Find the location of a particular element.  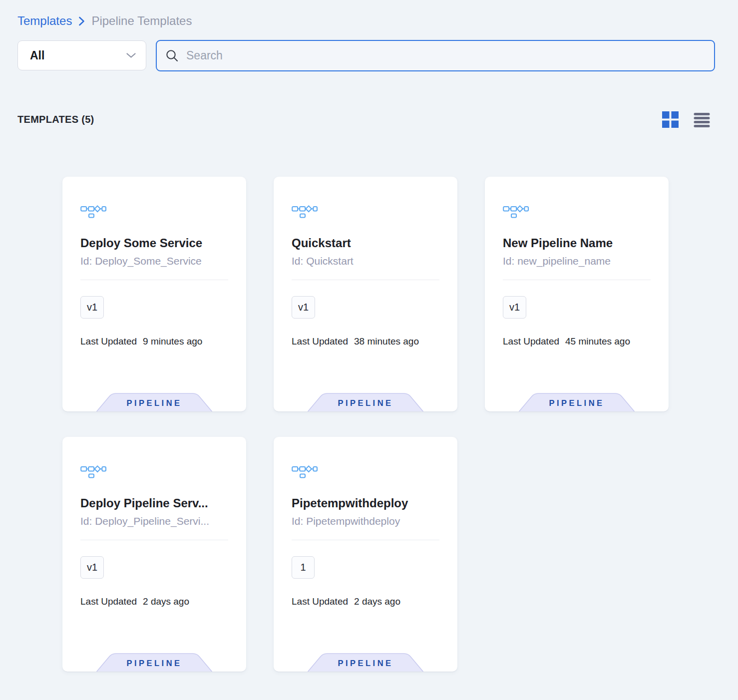

search-icon is located at coordinates (172, 56).